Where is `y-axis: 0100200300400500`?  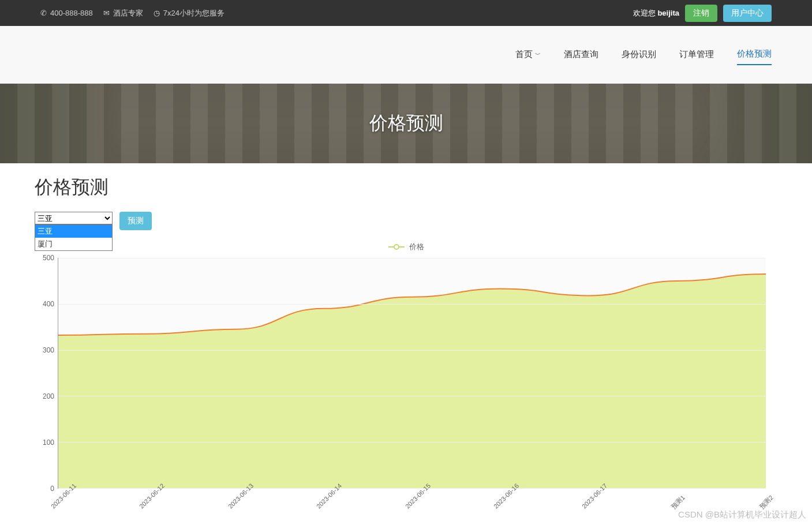 y-axis: 0100200300400500 is located at coordinates (46, 373).